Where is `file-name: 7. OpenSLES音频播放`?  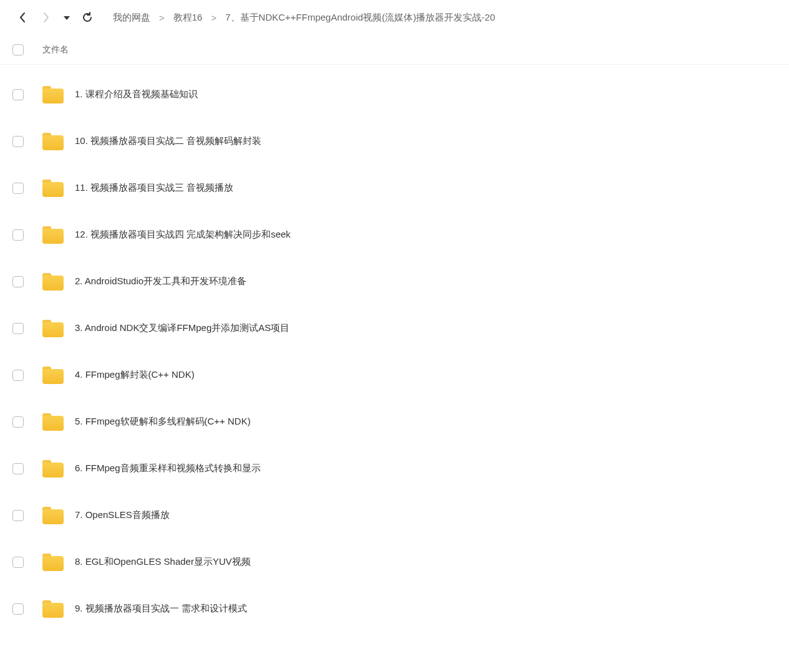
file-name: 7. OpenSLES音频播放 is located at coordinates (122, 515).